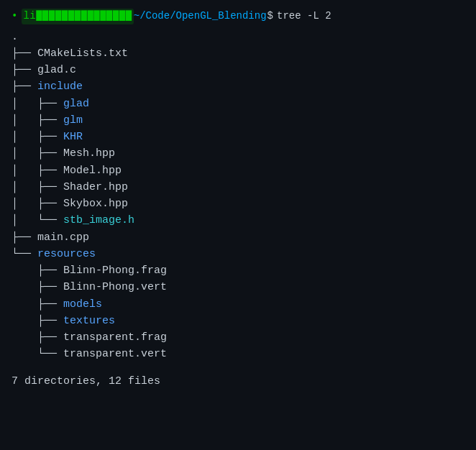  Describe the element at coordinates (96, 204) in the screenshot. I see `tree-item-name: Skybox.hpp` at that location.